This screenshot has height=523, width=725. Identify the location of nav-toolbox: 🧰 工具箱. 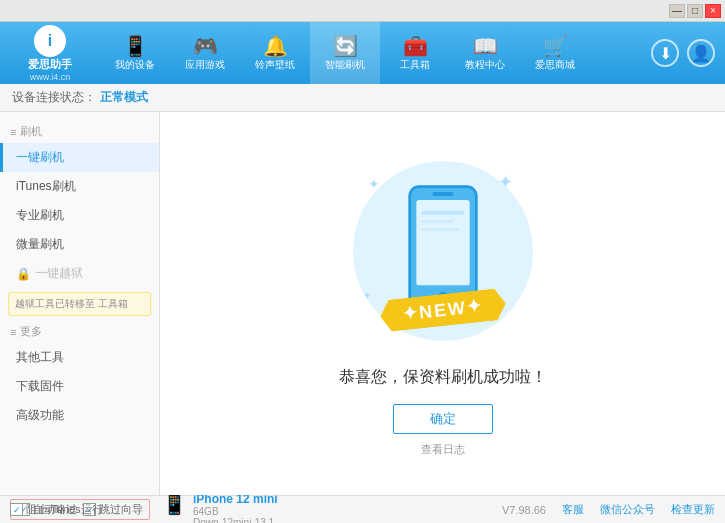
(415, 53).